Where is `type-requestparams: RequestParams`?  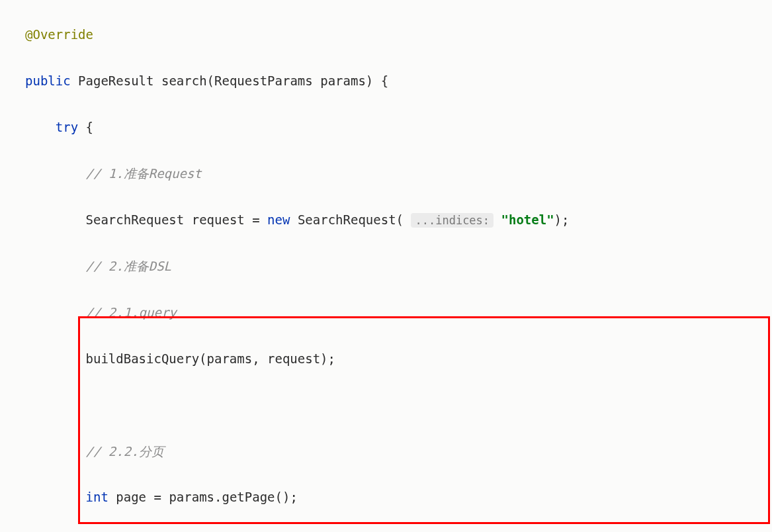
type-requestparams: RequestParams is located at coordinates (263, 81).